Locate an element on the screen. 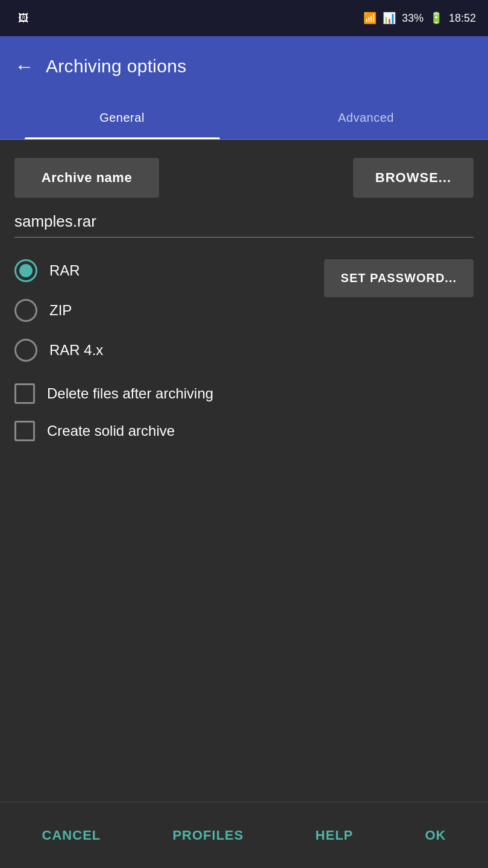 This screenshot has width=488, height=868. battery-icon: 🔋 is located at coordinates (436, 18).